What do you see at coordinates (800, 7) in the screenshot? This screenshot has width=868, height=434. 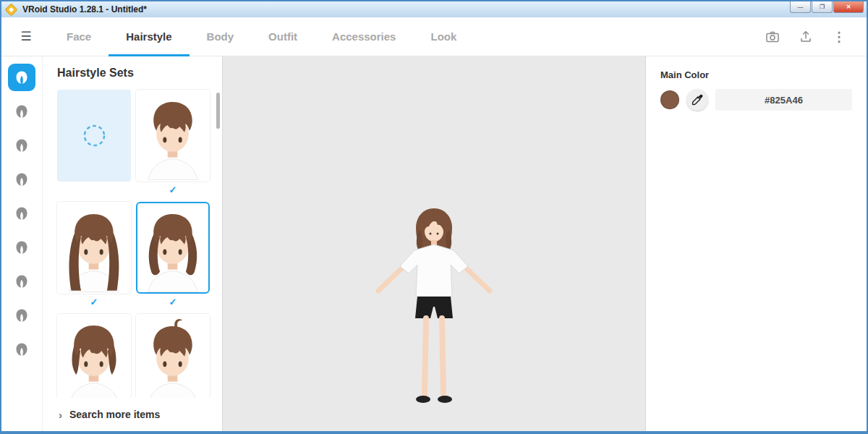 I see `minimize-button: —` at bounding box center [800, 7].